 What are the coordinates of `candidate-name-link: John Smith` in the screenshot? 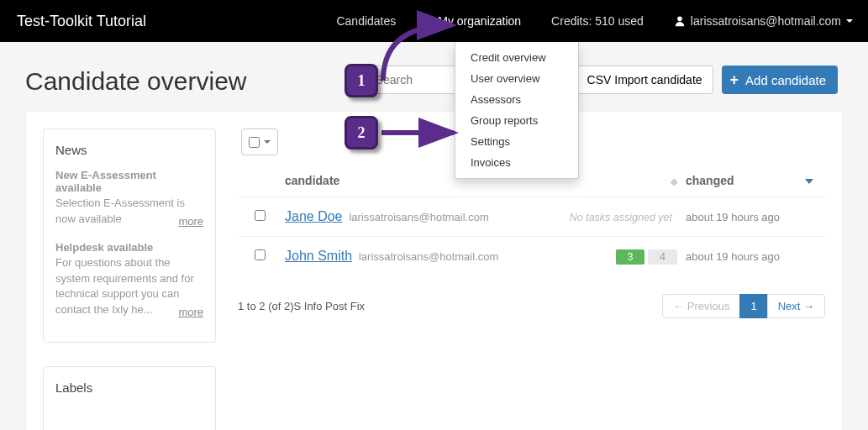 It's located at (318, 255).